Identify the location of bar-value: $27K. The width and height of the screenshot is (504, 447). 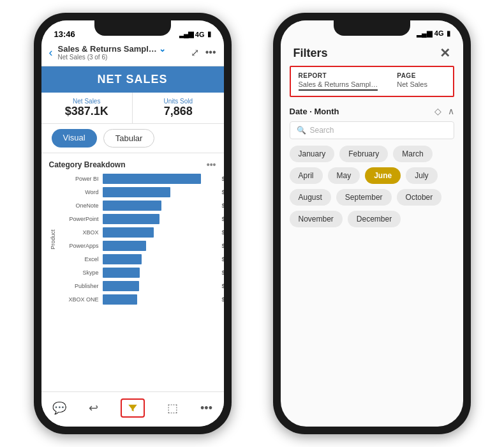
(222, 232).